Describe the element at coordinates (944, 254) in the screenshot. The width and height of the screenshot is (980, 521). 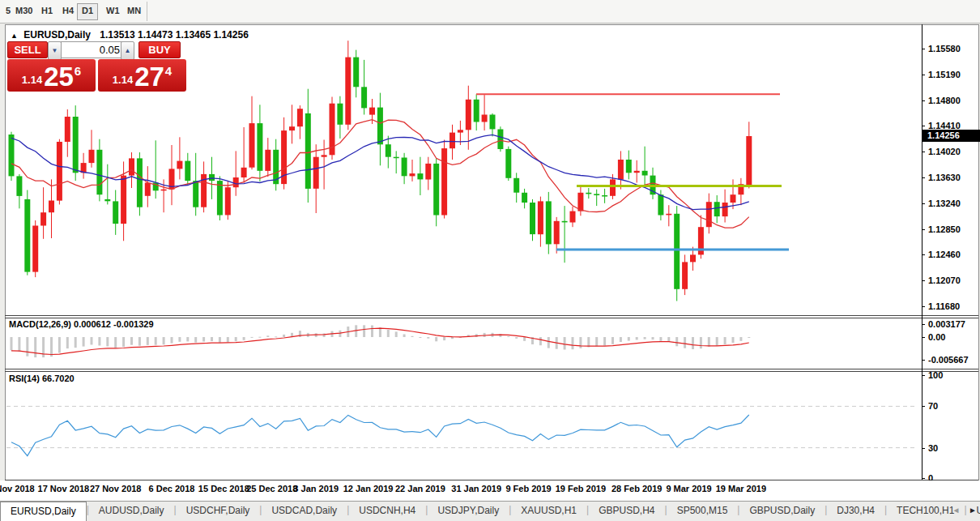
I see `price-axis-label: 1.12460` at that location.